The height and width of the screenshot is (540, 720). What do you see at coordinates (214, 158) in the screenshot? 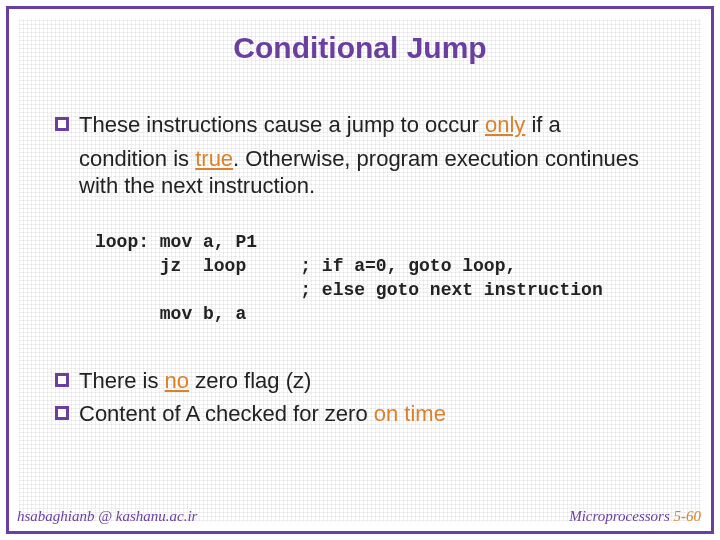
I see `bullet-1-true: true` at bounding box center [214, 158].